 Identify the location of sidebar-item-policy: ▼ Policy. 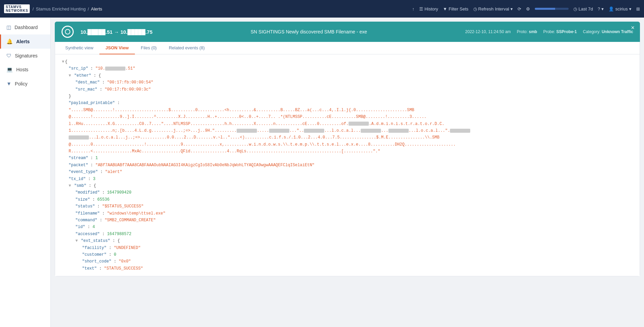
(25, 84).